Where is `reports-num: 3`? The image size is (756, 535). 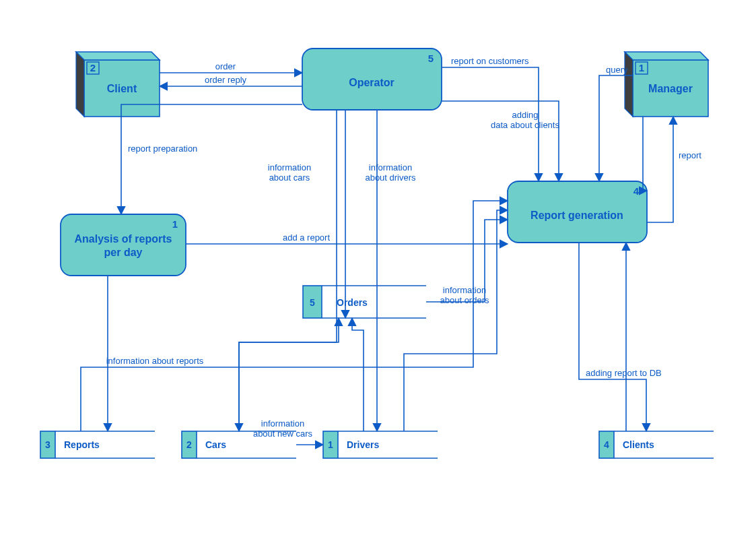 reports-num: 3 is located at coordinates (48, 445).